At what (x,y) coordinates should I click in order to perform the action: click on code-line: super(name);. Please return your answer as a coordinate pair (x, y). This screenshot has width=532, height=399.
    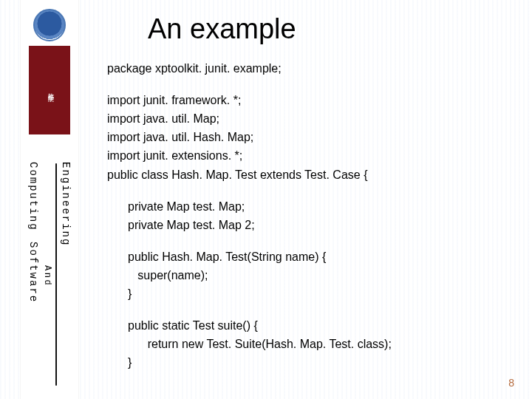
    Looking at the image, I should click on (307, 275).